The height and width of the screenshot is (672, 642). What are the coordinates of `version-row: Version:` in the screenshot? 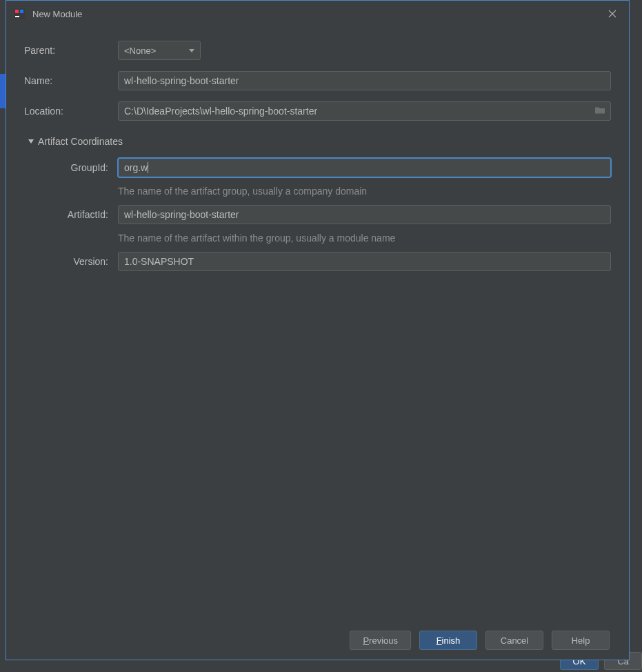 It's located at (328, 261).